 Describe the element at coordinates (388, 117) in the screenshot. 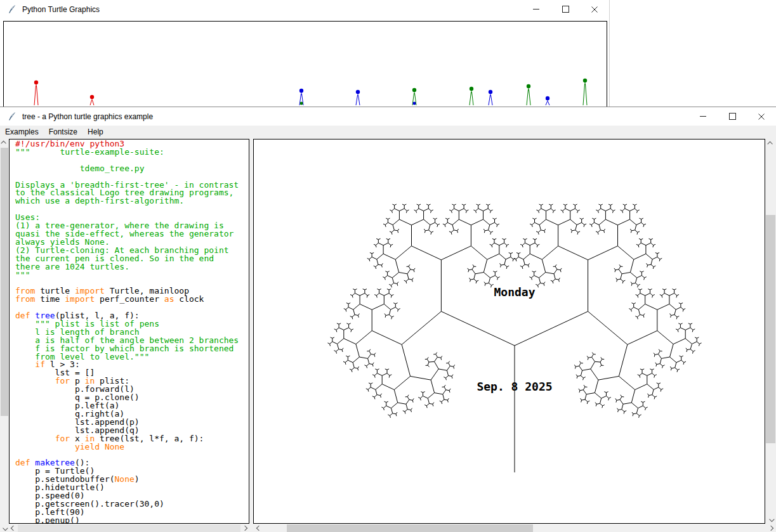

I see `tree-demo-titlebar: tree - a Python turtle graphics example` at that location.